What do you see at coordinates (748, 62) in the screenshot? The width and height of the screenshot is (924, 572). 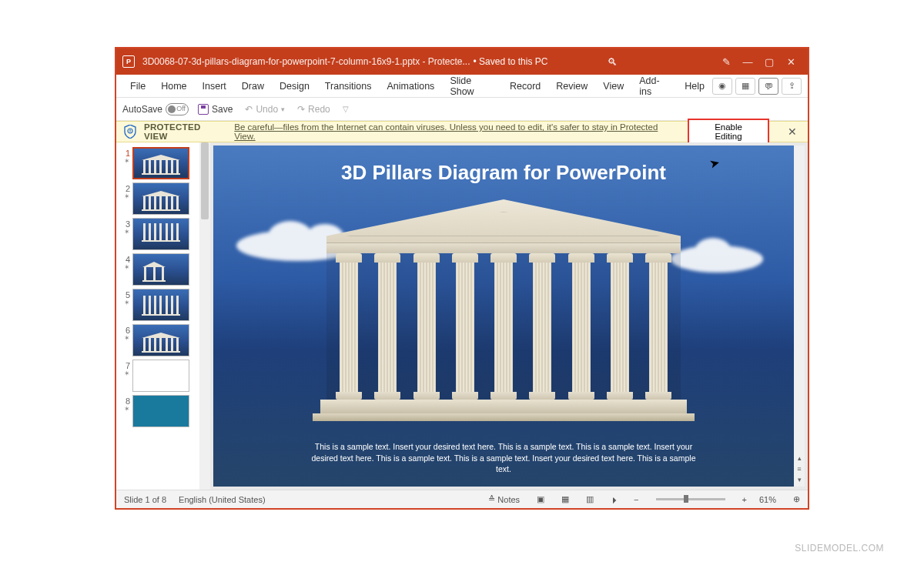 I see `minimize-icon: —` at bounding box center [748, 62].